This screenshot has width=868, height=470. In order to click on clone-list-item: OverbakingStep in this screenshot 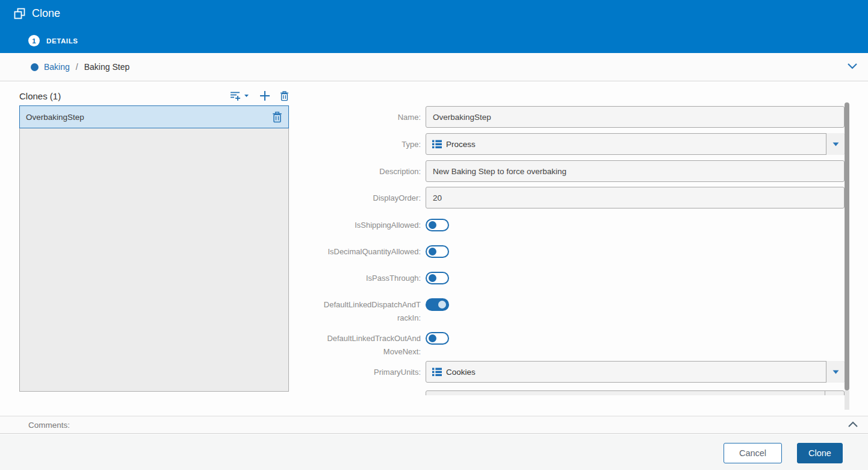, I will do `click(154, 117)`.